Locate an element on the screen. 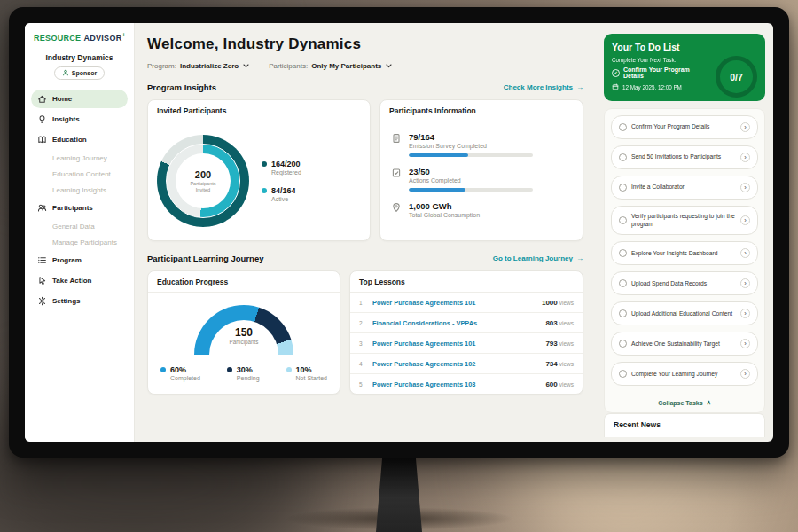  task-upload-spend-data: Upload Spend Data Records › is located at coordinates (685, 284).